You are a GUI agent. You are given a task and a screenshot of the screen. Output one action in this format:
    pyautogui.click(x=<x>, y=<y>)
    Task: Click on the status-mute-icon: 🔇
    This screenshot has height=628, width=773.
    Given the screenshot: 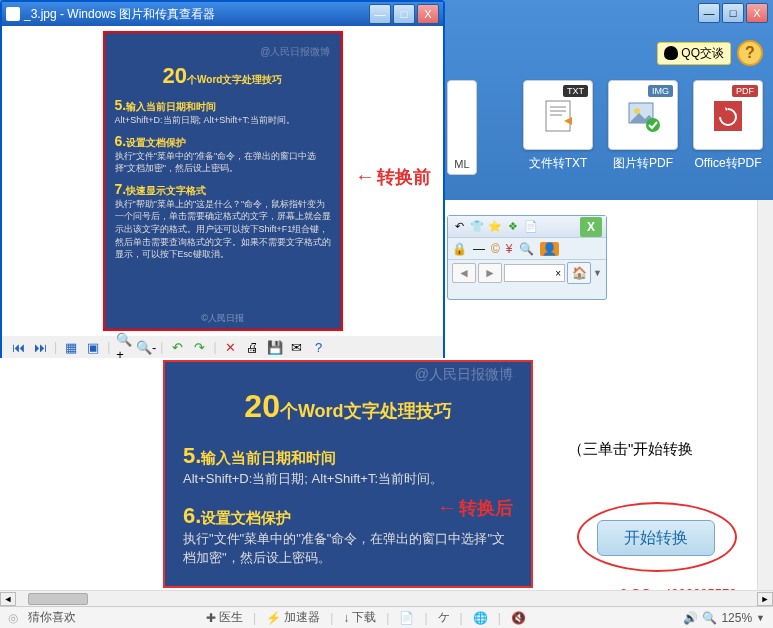 What is the action you would take?
    pyautogui.click(x=518, y=618)
    